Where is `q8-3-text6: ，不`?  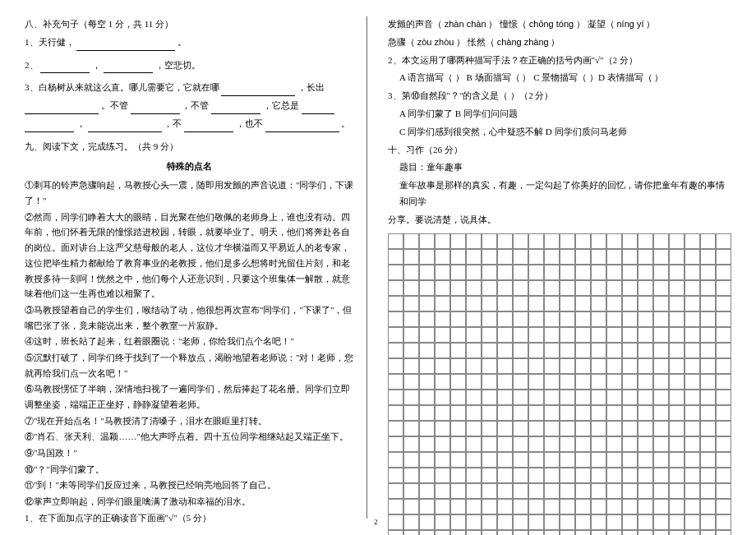
q8-3-text6: ，不 is located at coordinates (173, 123).